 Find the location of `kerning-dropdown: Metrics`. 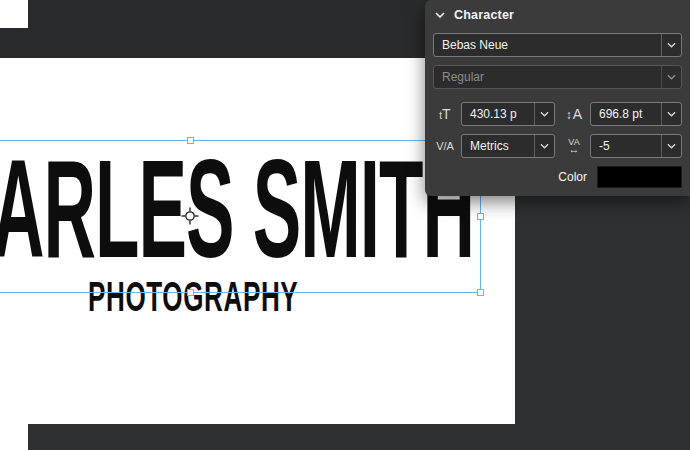

kerning-dropdown: Metrics is located at coordinates (508, 146).